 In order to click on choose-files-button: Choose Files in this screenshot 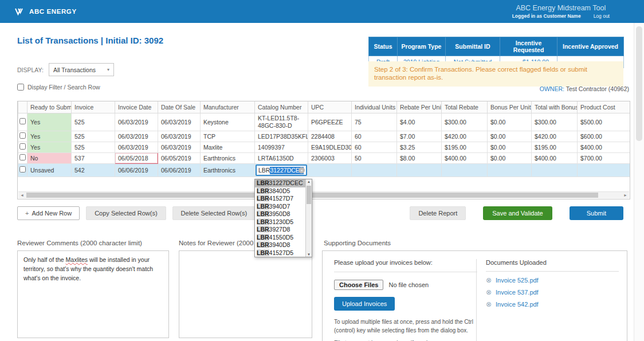, I will do `click(359, 285)`.